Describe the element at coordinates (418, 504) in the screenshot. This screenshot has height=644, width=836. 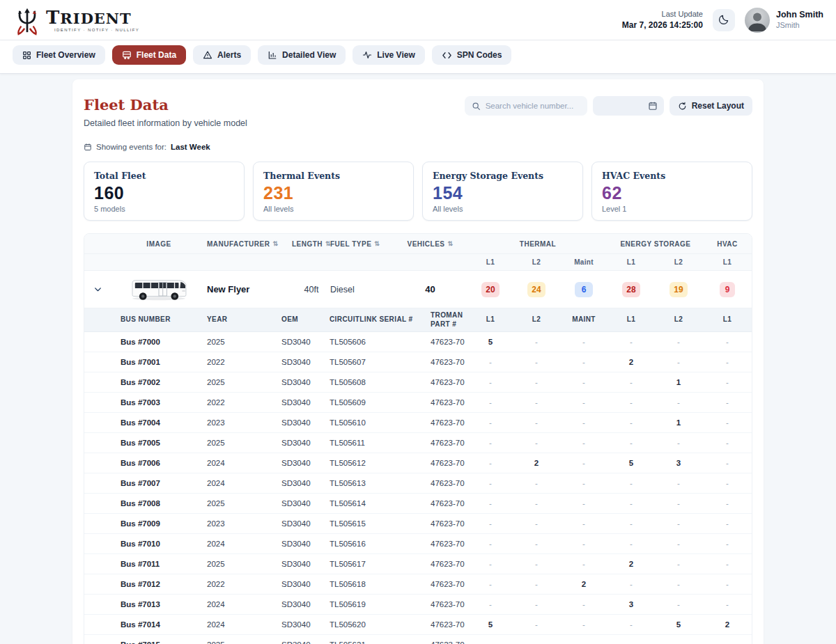
I see `bus-row: Bus #70082025SD3040TL50561447623-70-----…` at that location.